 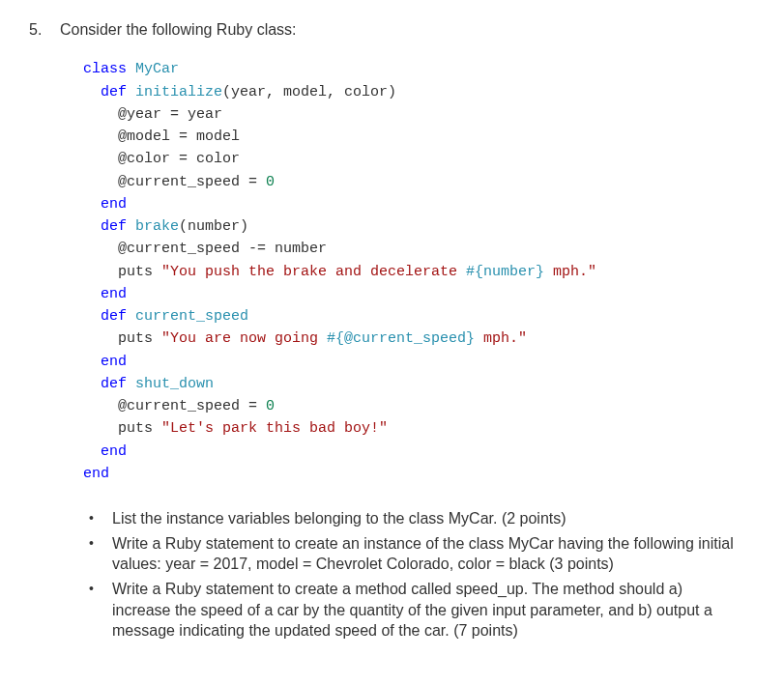 What do you see at coordinates (420, 429) in the screenshot?
I see `code-line: puts "Let's park this bad boy!"` at bounding box center [420, 429].